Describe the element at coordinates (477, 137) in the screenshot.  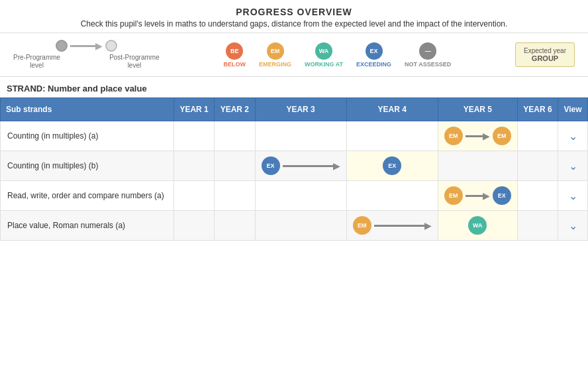
I see `cell-y5-r1: EM ▶ EM` at that location.